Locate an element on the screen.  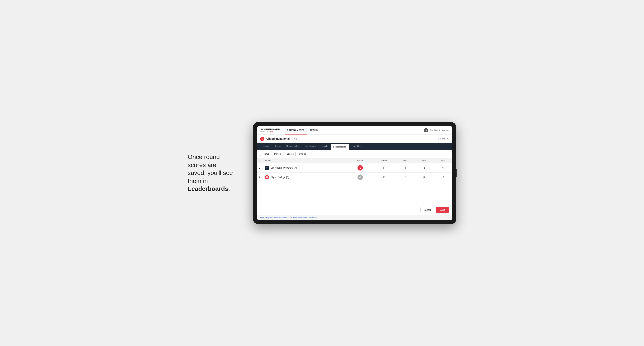
rank-cell: 1 is located at coordinates (260, 168).